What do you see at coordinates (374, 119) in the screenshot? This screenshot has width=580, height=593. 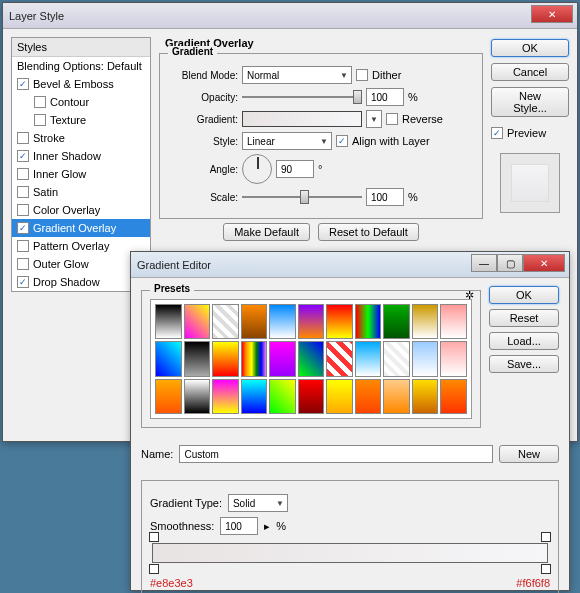 I see `gradient-dropdown` at bounding box center [374, 119].